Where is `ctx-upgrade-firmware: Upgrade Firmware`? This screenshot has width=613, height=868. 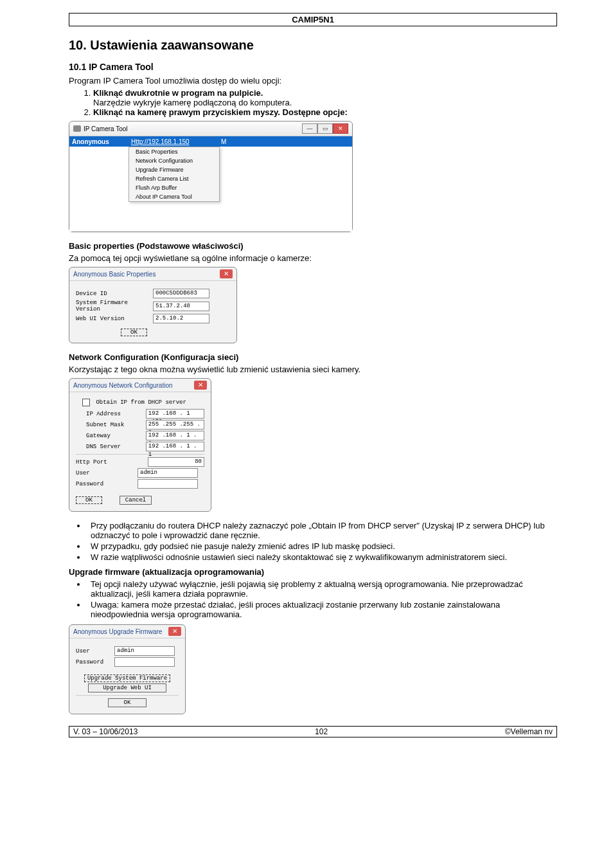
ctx-upgrade-firmware: Upgrade Firmware is located at coordinates (174, 170).